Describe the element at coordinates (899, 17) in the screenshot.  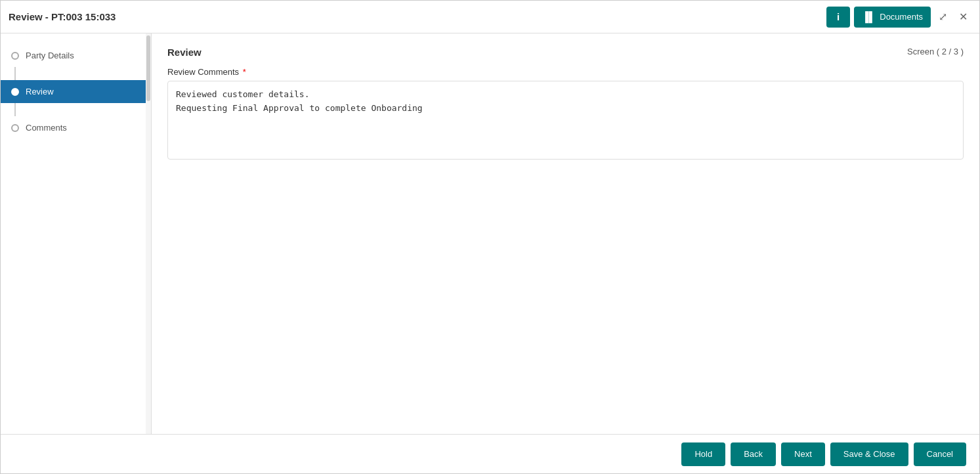
I see `title-bar-right: i ▐▌ Documents ⤢ ✕` at that location.